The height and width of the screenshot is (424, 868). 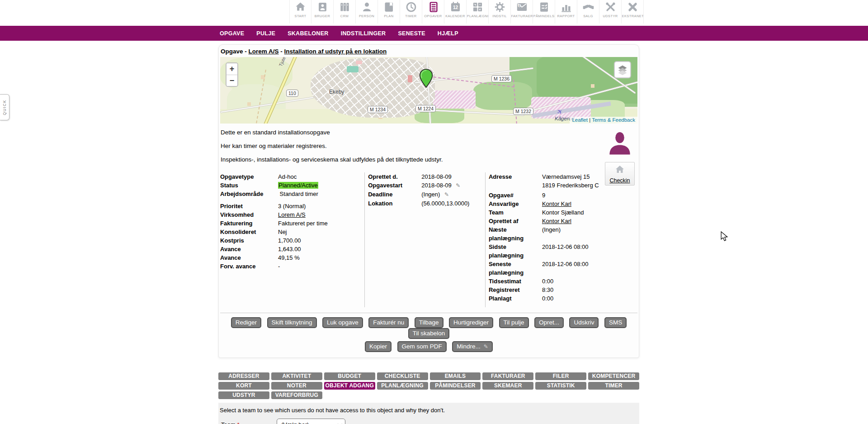 What do you see at coordinates (308, 33) in the screenshot?
I see `menu-item-skabeloner: SKABELONER` at bounding box center [308, 33].